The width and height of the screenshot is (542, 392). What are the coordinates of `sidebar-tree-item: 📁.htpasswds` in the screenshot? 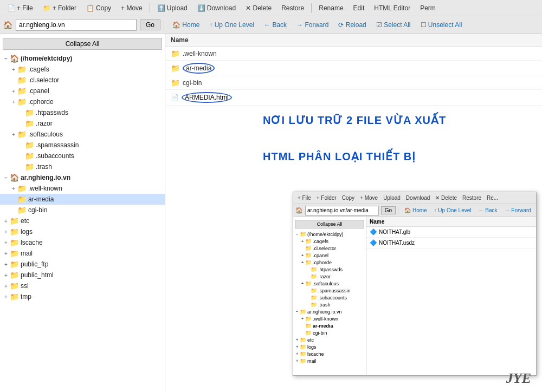 It's located at (82, 113).